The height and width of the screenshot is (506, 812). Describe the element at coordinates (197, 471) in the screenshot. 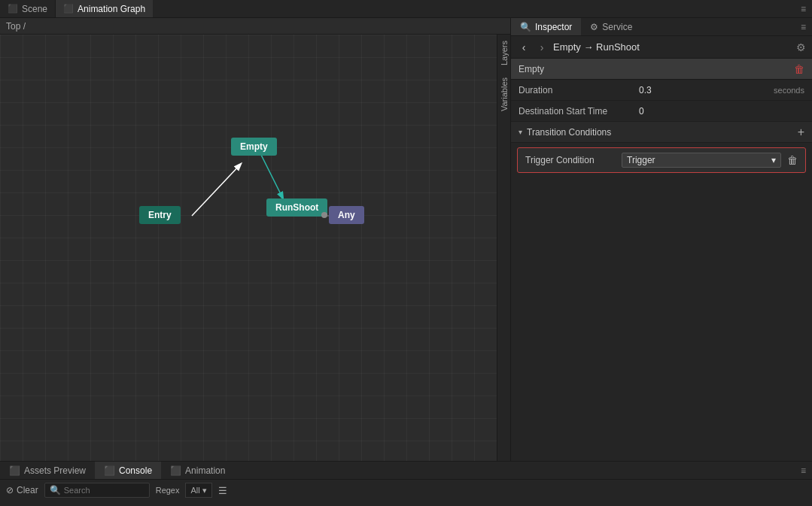

I see `animation-tab: ⬛ Animation` at that location.